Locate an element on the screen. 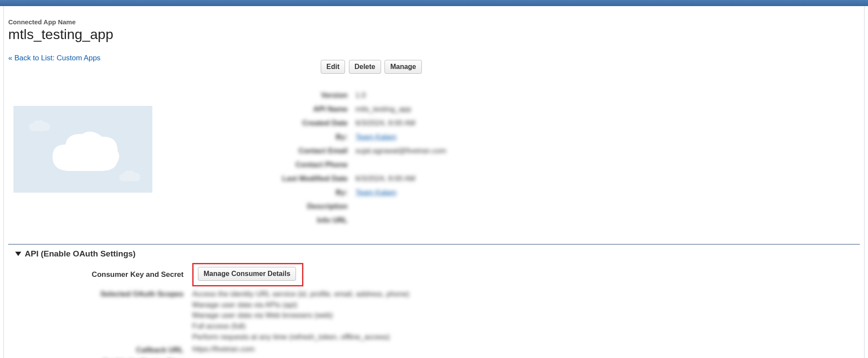 The width and height of the screenshot is (868, 358). info-row-contactphone: Contact Phone is located at coordinates (521, 165).